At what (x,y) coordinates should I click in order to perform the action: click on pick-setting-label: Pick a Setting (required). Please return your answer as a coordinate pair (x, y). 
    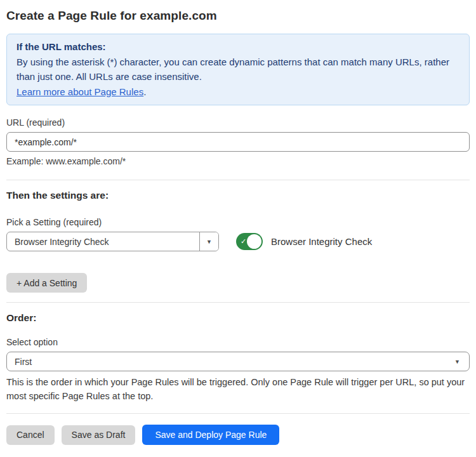
    Looking at the image, I should click on (238, 222).